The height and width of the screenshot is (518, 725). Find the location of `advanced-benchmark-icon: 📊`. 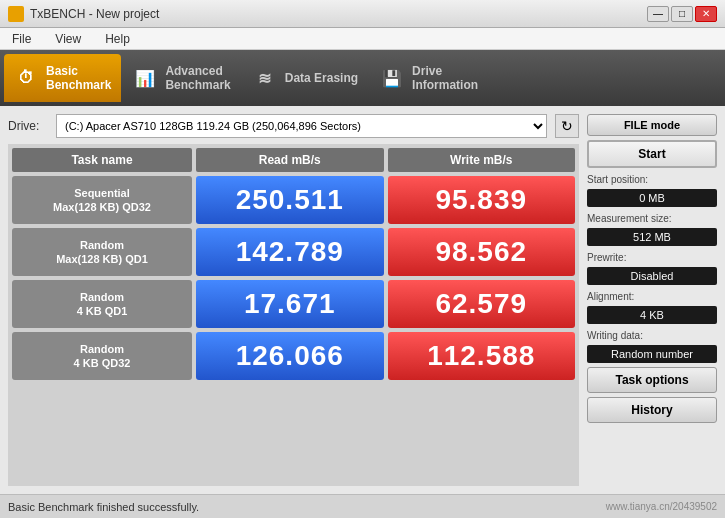

advanced-benchmark-icon: 📊 is located at coordinates (145, 78).